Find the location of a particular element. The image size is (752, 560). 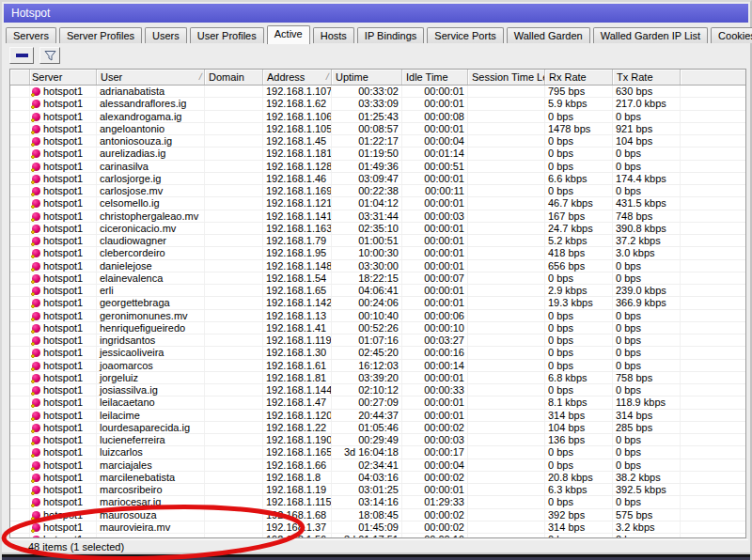

column-header-domain: Domain is located at coordinates (234, 77).